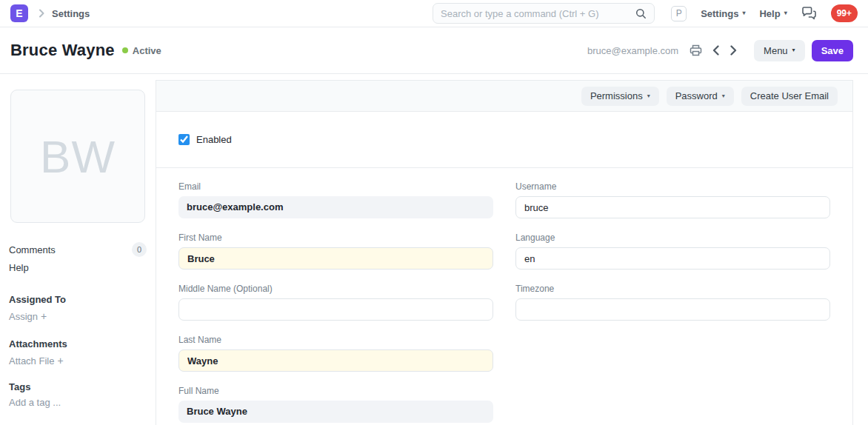 The height and width of the screenshot is (425, 868). I want to click on language-input, so click(672, 258).